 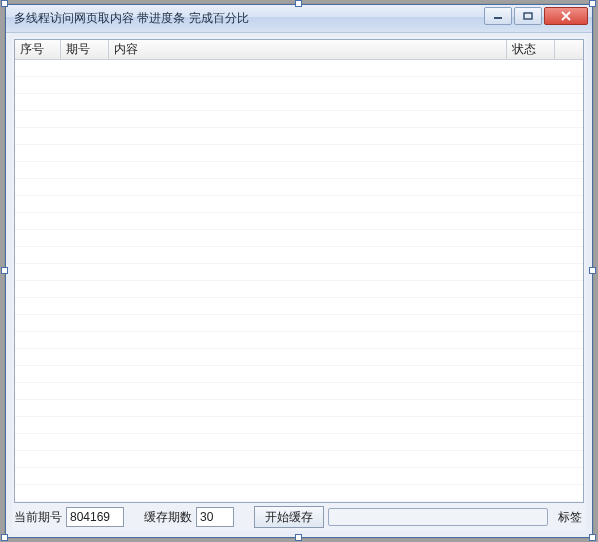 What do you see at coordinates (531, 50) in the screenshot?
I see `column-header-status: 状态` at bounding box center [531, 50].